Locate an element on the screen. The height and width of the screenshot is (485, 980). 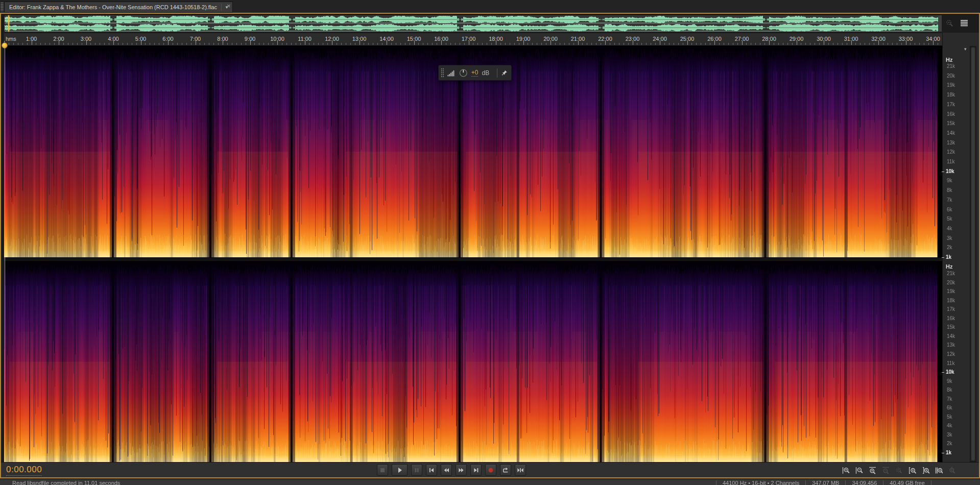
overview-zoom-out-full-icon is located at coordinates (949, 23).